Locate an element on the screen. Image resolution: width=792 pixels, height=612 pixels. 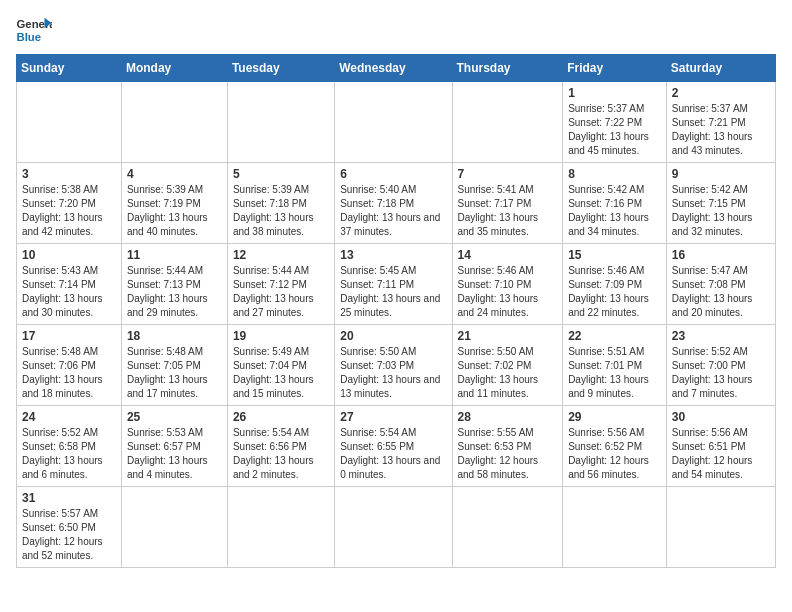
calendar-cell: 15Sunrise: 5:46 AM Sunset: 7:09 PM Dayli… is located at coordinates (615, 284).